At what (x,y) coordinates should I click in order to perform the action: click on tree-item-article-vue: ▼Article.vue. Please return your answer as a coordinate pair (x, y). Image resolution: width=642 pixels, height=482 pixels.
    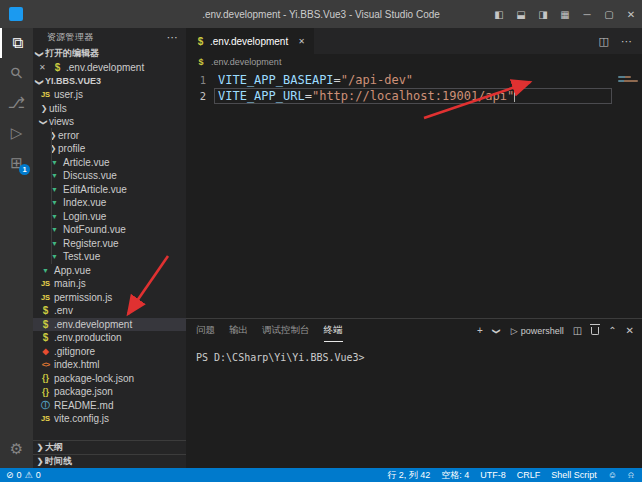
    Looking at the image, I should click on (110, 163).